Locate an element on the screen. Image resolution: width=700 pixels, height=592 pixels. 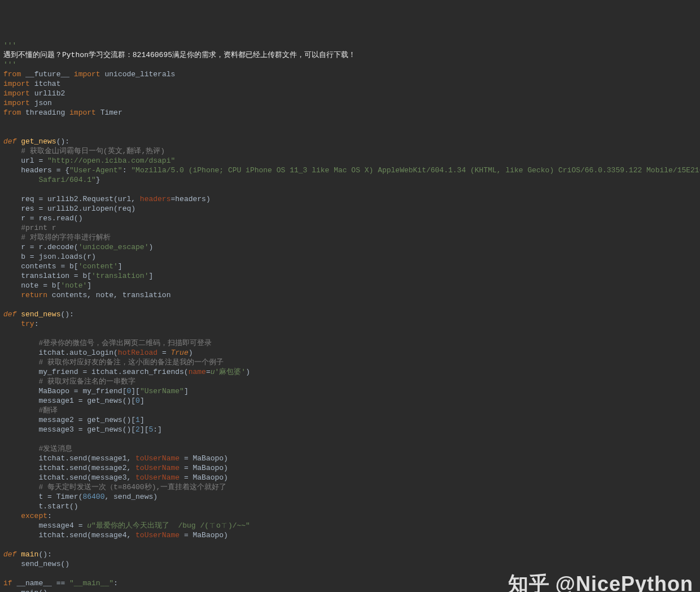
token: MaBaopo = my_friend[ is located at coordinates (82, 391).